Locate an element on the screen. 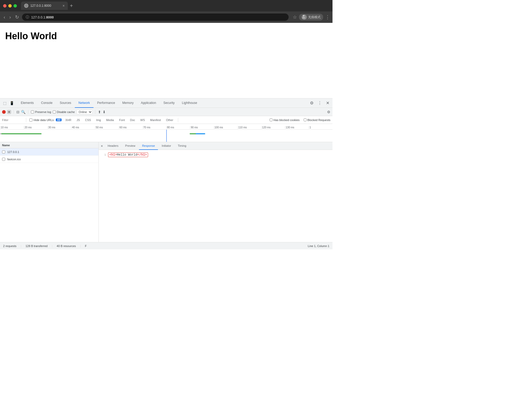 The image size is (532, 399). filter-ws: WS is located at coordinates (143, 120).